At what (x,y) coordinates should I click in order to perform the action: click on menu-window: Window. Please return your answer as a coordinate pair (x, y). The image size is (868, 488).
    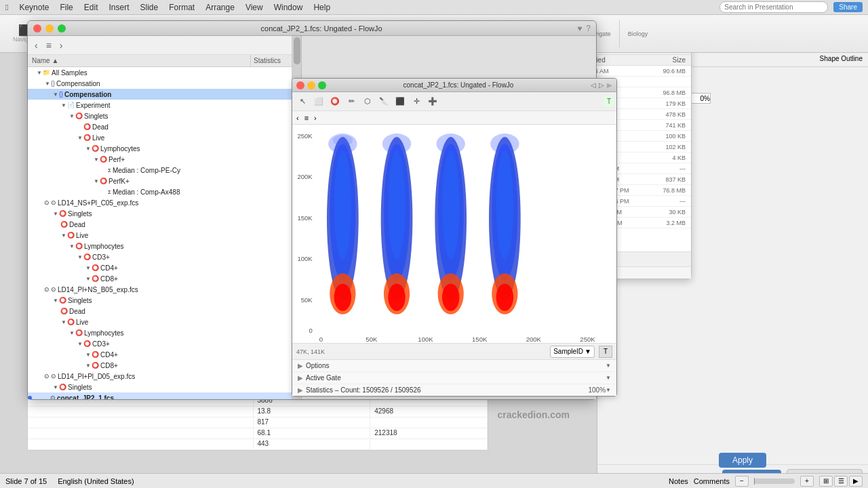
    Looking at the image, I should click on (289, 7).